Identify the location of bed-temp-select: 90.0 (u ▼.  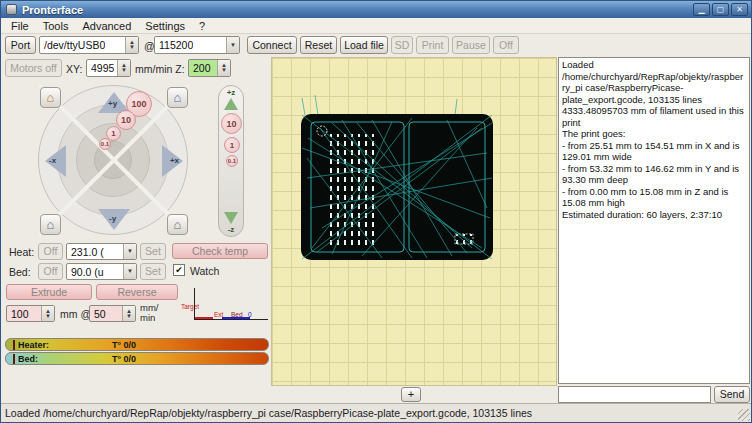
(102, 272).